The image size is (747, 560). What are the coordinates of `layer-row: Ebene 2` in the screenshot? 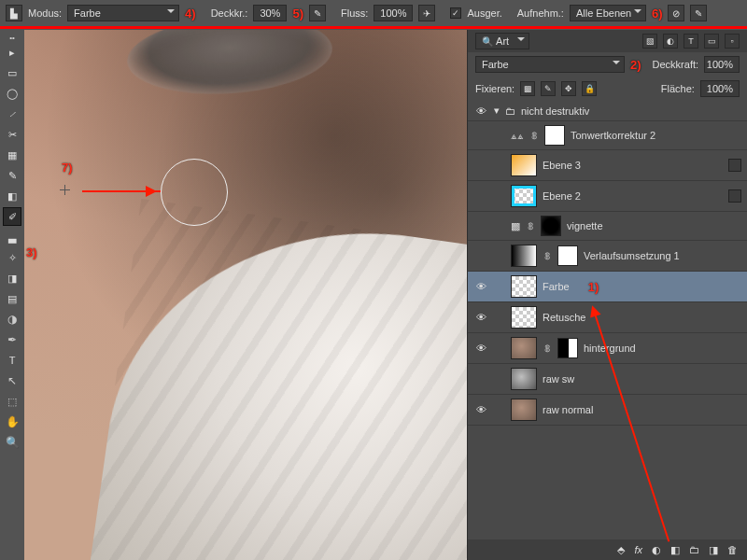 It's located at (607, 196).